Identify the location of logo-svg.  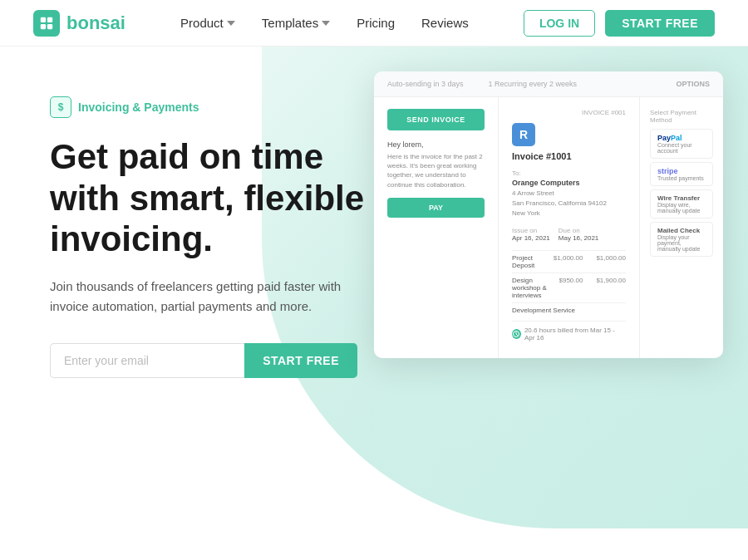
(47, 23).